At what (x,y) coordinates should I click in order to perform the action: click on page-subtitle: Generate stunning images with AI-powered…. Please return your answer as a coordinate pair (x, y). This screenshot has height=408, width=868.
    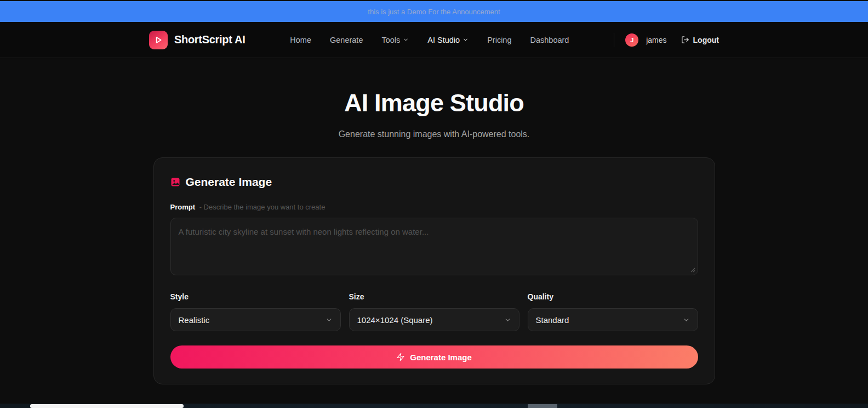
    Looking at the image, I should click on (434, 134).